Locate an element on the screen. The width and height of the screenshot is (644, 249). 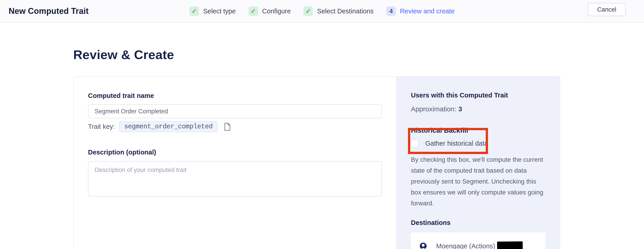
destinations-block: Destinations is located at coordinates (479, 234).